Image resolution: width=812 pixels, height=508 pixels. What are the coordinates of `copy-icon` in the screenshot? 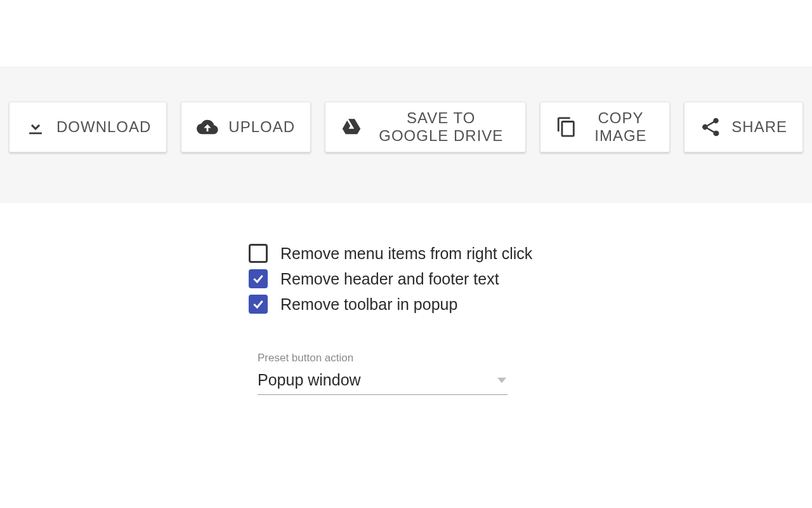 It's located at (566, 127).